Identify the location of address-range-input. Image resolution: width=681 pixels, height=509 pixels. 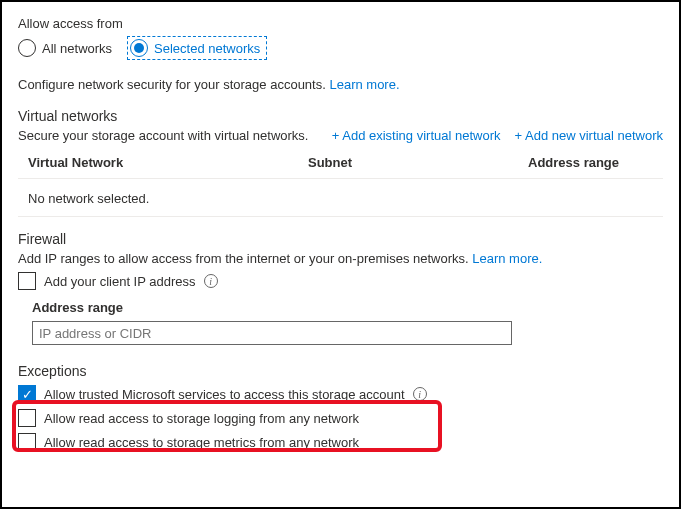
(272, 333).